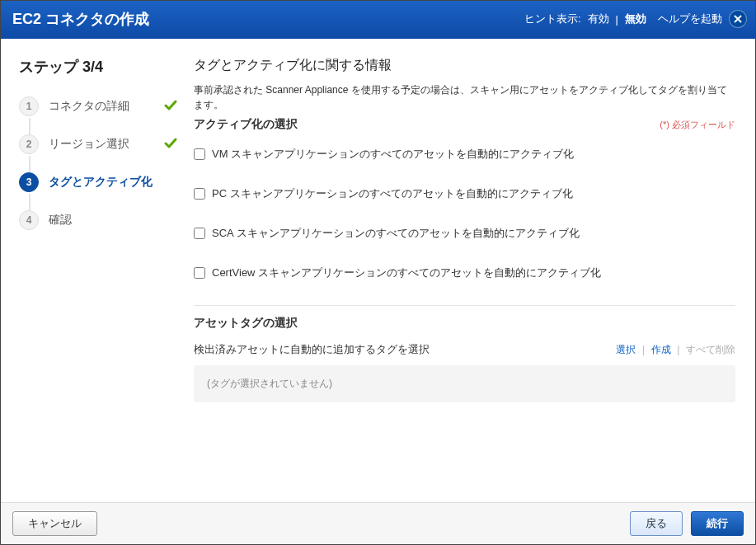 The image size is (756, 545). I want to click on cancel-button: キャンセル, so click(54, 524).